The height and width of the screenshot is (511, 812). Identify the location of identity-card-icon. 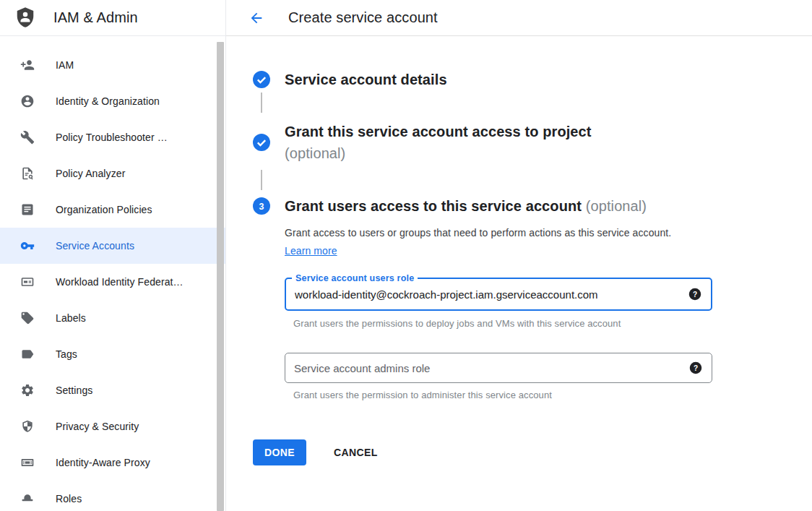
(27, 282).